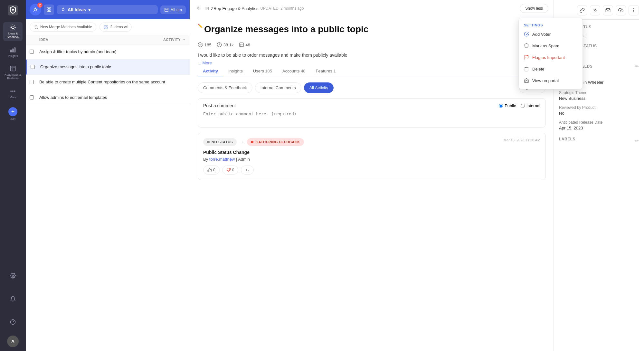  What do you see at coordinates (326, 71) in the screenshot?
I see `tab-features: Features 1` at bounding box center [326, 71].